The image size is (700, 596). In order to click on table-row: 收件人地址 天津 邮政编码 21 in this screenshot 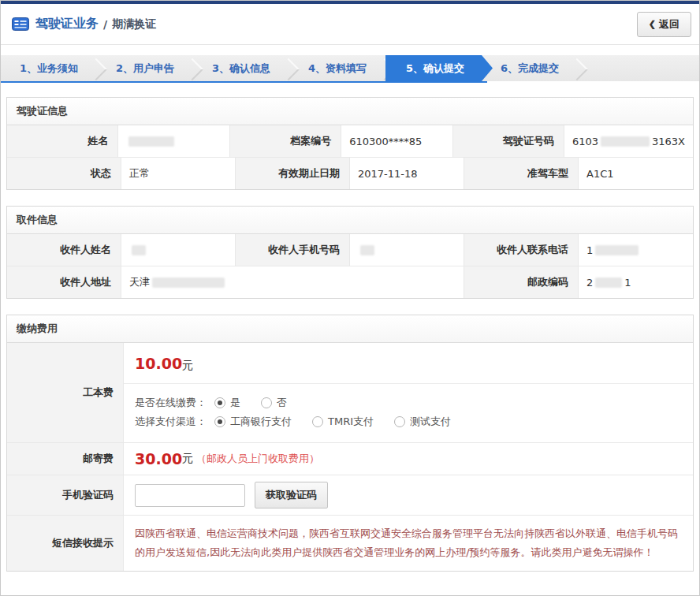, I will do `click(350, 282)`.